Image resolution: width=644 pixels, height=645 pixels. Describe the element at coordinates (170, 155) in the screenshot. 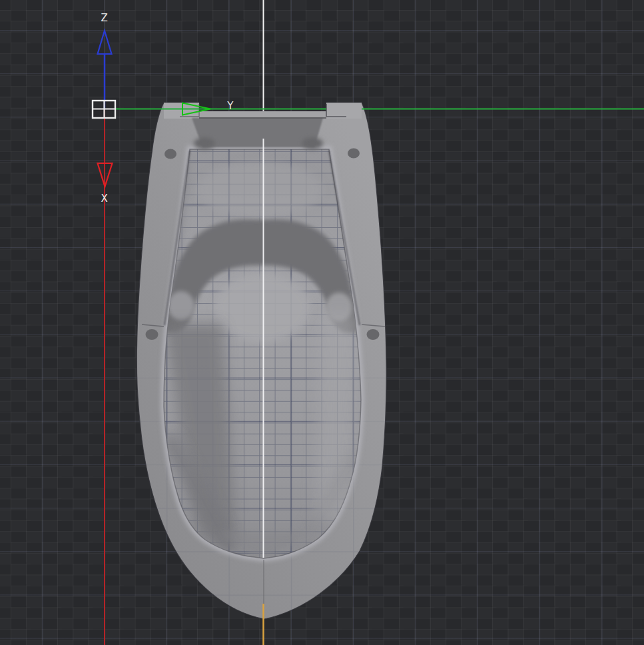

I see `screw-hole-top-left` at that location.